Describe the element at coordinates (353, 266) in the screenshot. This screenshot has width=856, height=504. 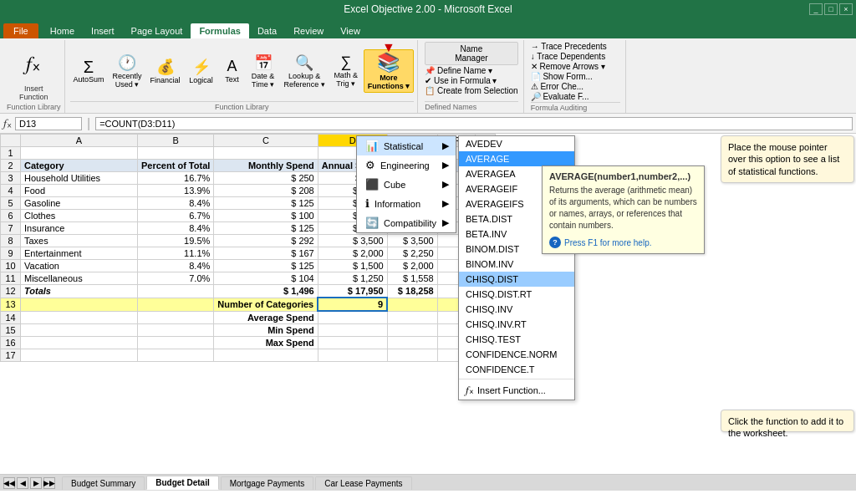
I see `cell-d10: $ 1,500` at that location.